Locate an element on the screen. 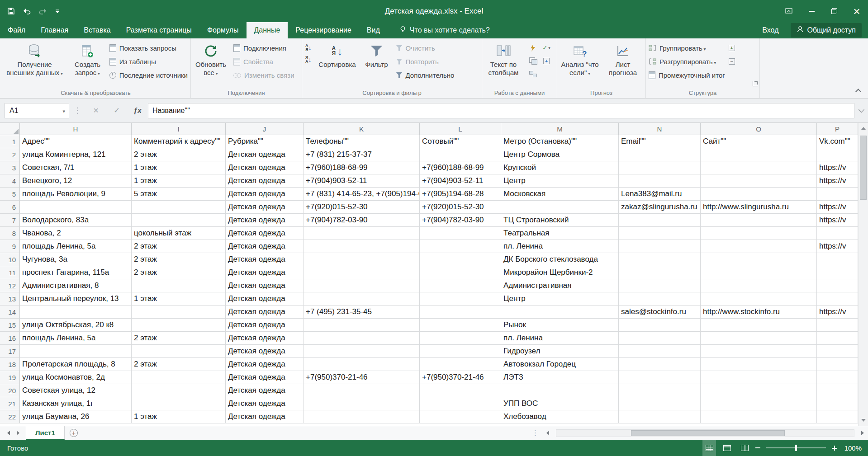 Image resolution: width=868 pixels, height=456 pixels. share-button: Общий доступ is located at coordinates (826, 30).